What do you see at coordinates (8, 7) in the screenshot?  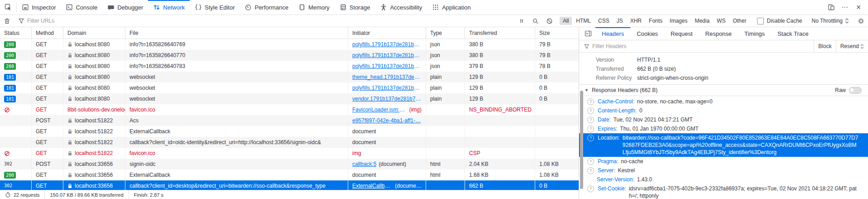 I see `node-picker-button` at bounding box center [8, 7].